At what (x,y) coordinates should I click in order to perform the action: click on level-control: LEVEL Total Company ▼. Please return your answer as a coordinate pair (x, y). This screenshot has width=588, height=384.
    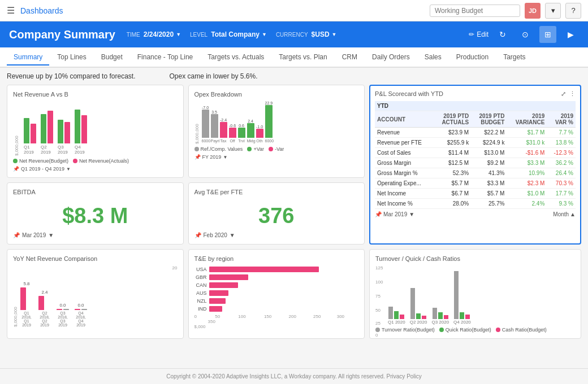
    Looking at the image, I should click on (228, 34).